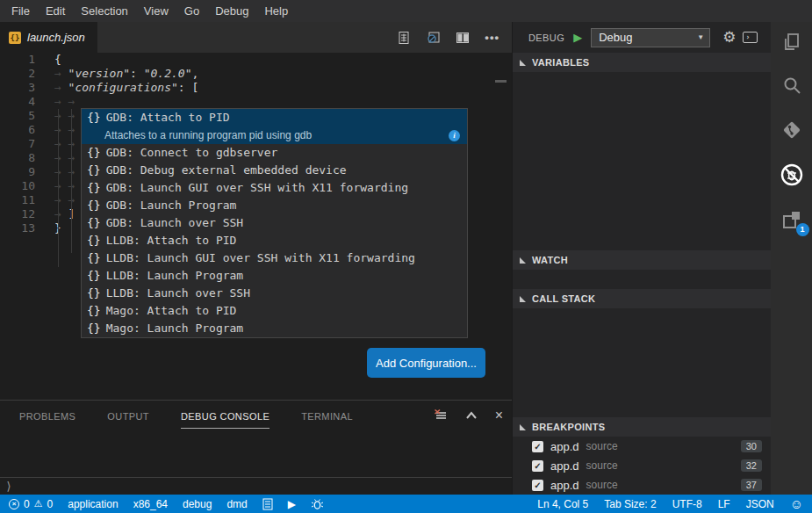 The height and width of the screenshot is (513, 812). What do you see at coordinates (274, 206) in the screenshot?
I see `suggest-item: {}GDB: Launch Program` at bounding box center [274, 206].